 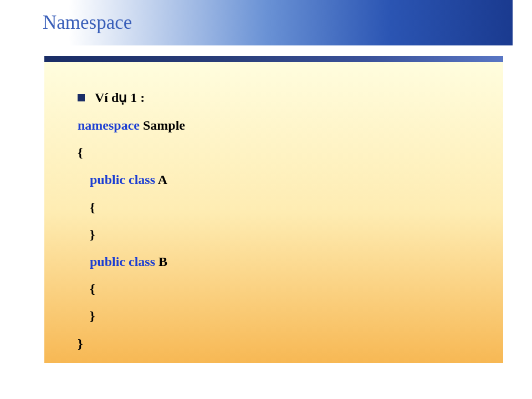 What do you see at coordinates (290, 125) in the screenshot?
I see `code-line-namespace: namespace Sample` at bounding box center [290, 125].